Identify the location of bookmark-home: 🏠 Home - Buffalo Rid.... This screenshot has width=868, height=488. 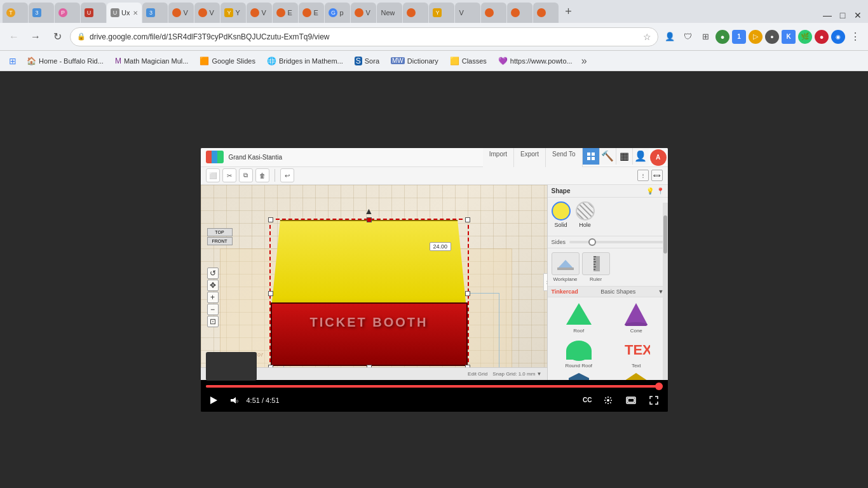
(65, 61).